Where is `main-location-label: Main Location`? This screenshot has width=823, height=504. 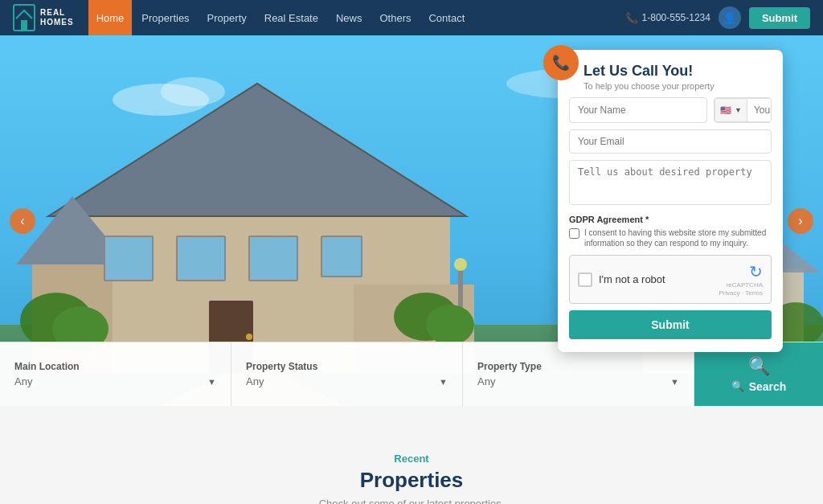
main-location-label: Main Location is located at coordinates (116, 367).